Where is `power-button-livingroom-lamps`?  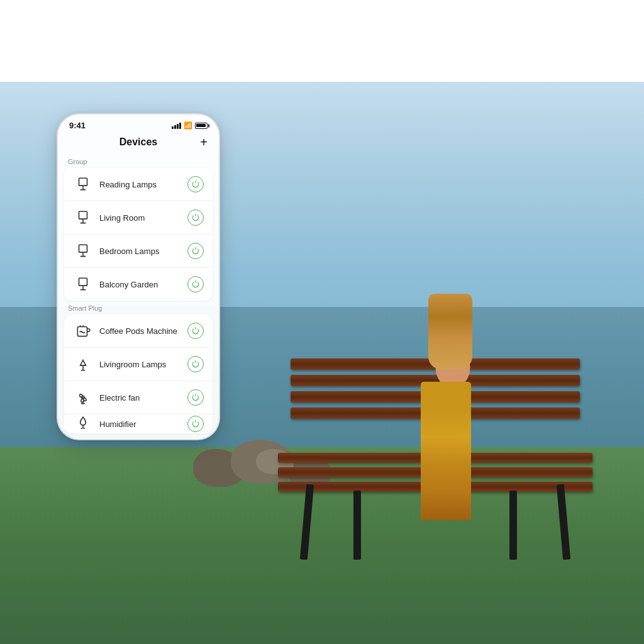 power-button-livingroom-lamps is located at coordinates (196, 364).